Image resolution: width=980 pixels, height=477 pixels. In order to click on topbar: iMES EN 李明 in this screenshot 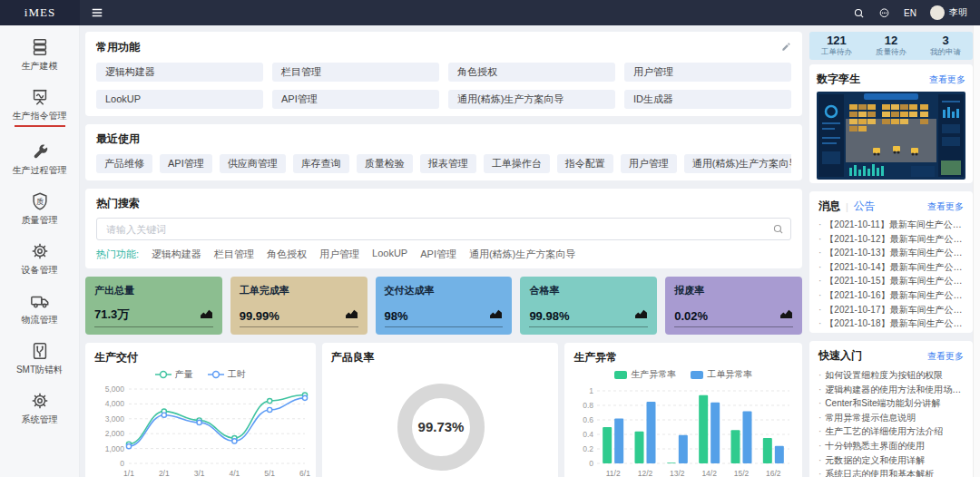, I will do `click(490, 13)`.